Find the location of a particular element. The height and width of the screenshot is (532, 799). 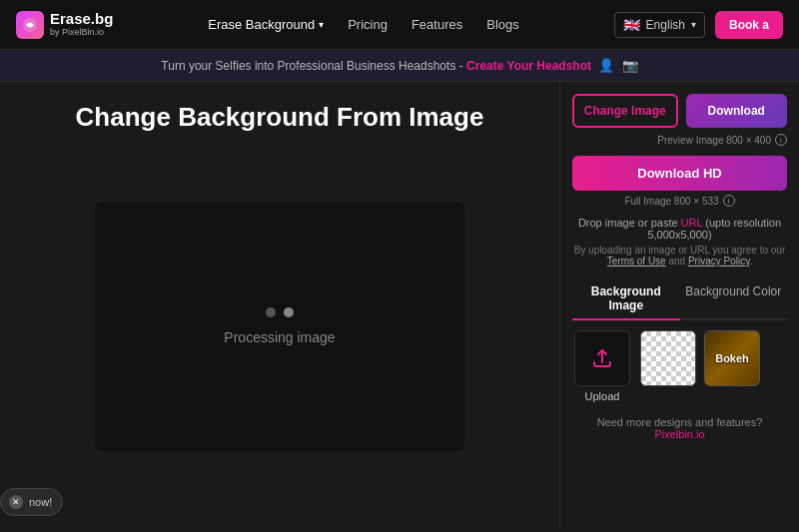

navbar: Erase.bg by PixelBin.io Erase Background… is located at coordinates (400, 25).